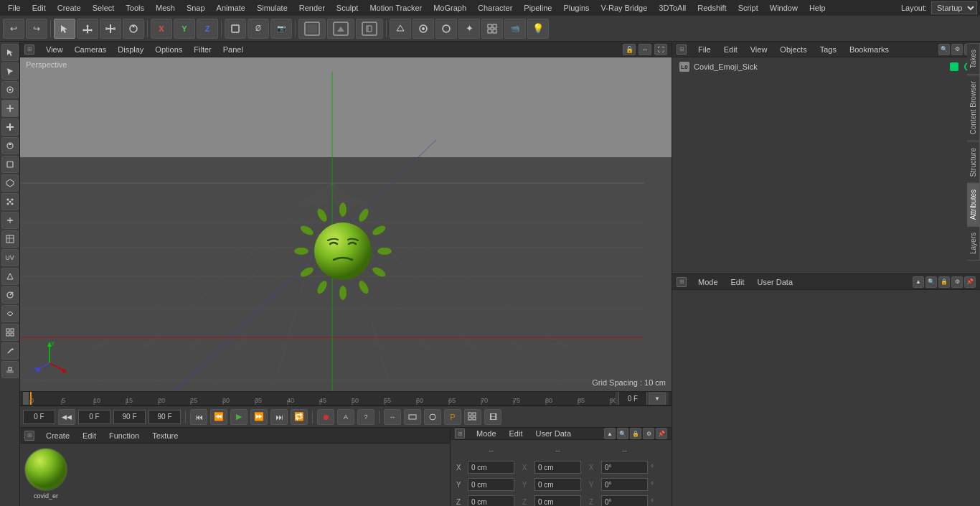 The height and width of the screenshot is (506, 980). What do you see at coordinates (281, 29) in the screenshot?
I see `camera-button: 📷` at bounding box center [281, 29].